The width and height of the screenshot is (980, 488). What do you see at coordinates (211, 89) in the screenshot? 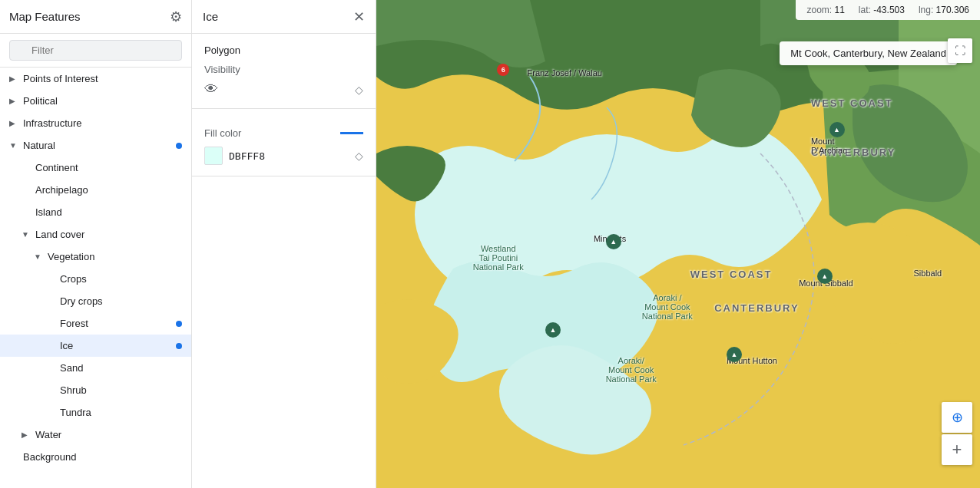
I see `eye-icon: 👁` at bounding box center [211, 89].